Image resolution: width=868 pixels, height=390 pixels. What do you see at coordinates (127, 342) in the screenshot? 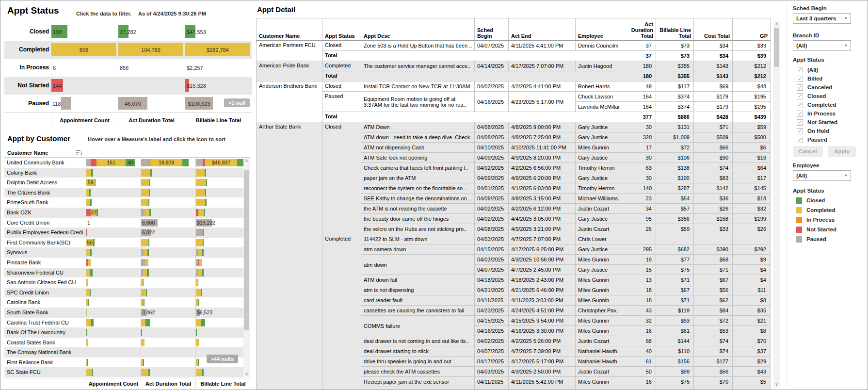
I see `customer-row: Coastal States Bank` at bounding box center [127, 342].